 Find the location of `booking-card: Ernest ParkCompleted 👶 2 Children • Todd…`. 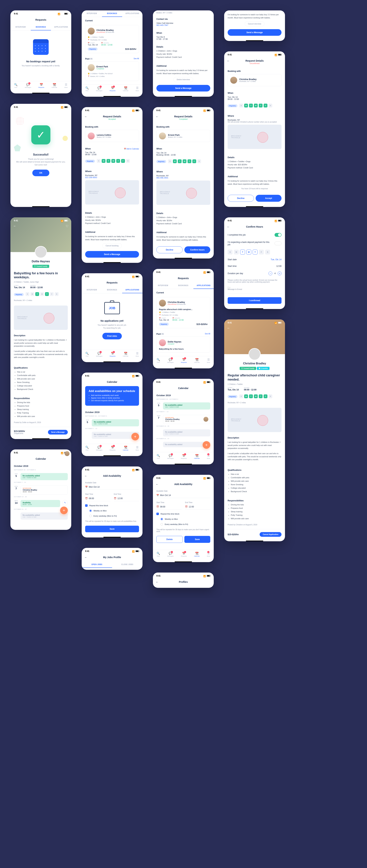

booking-card: Ernest ParkCompleted 👶 2 Children • Todd… is located at coordinates (112, 71).